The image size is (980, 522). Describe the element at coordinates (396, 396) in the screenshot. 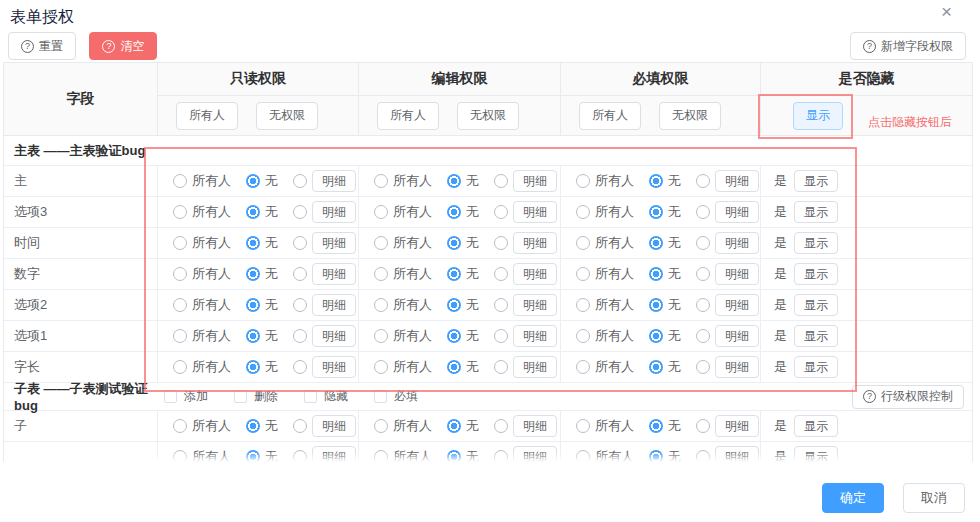

I see `subtable-checkbox-必填: 必填` at that location.